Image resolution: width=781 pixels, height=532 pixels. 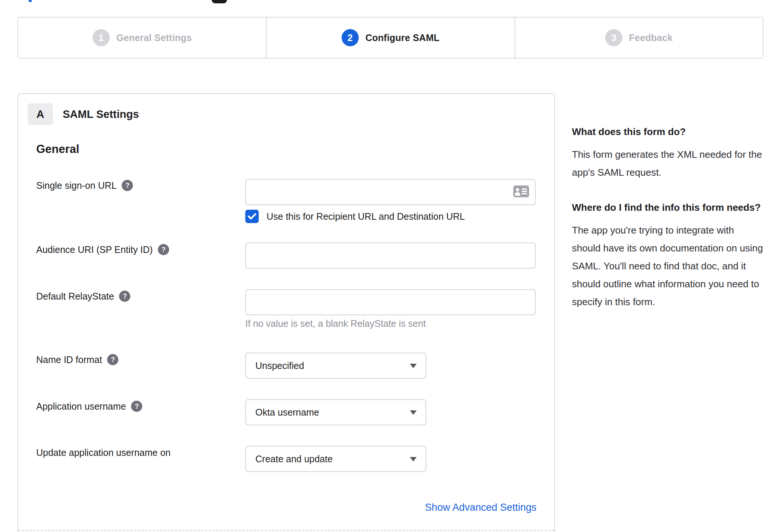 I want to click on relay-state-hint: If no value is set, a blank RelayState i…, so click(x=336, y=324).